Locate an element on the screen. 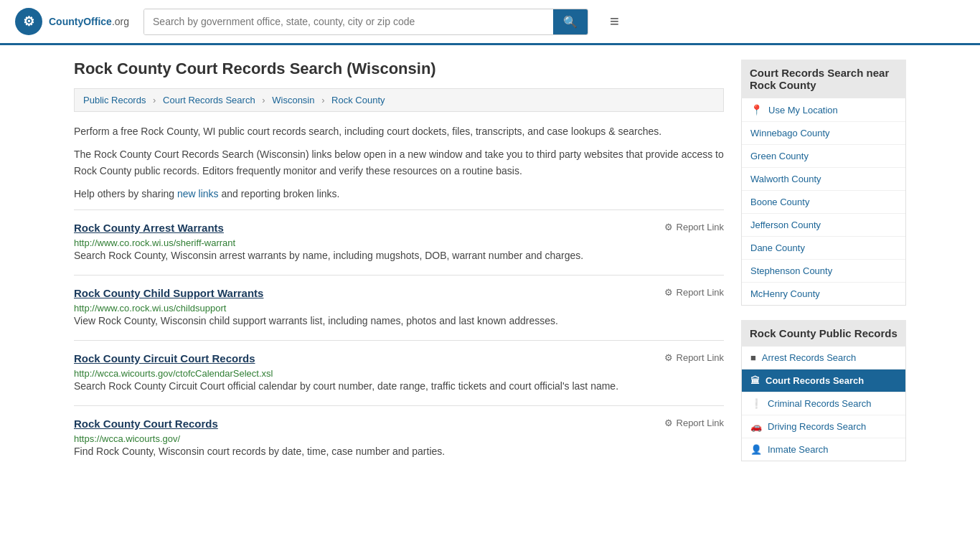  sidebar-item-arrest-records: ■ Arrest Records Search is located at coordinates (824, 357).